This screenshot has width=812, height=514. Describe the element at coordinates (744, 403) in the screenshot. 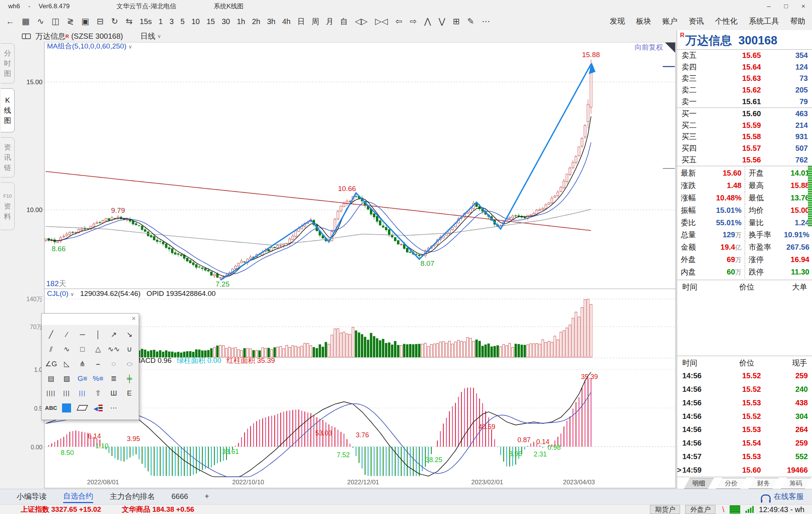

I see `trade-row: 14:5615.53438` at that location.